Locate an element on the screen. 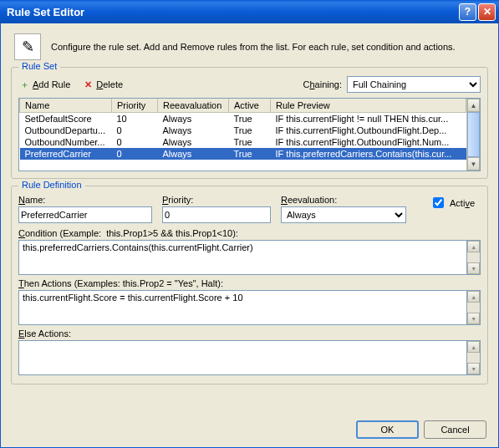  chaining-select: Full Chaining is located at coordinates (414, 84).